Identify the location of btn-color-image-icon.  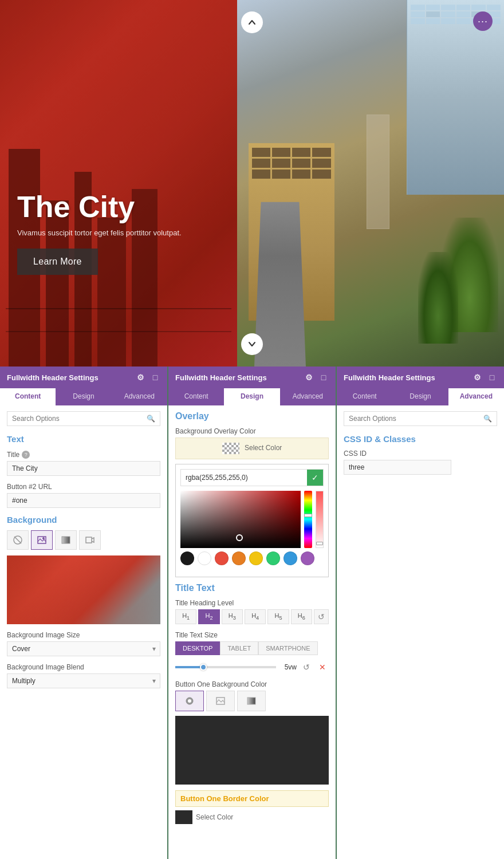
(220, 701).